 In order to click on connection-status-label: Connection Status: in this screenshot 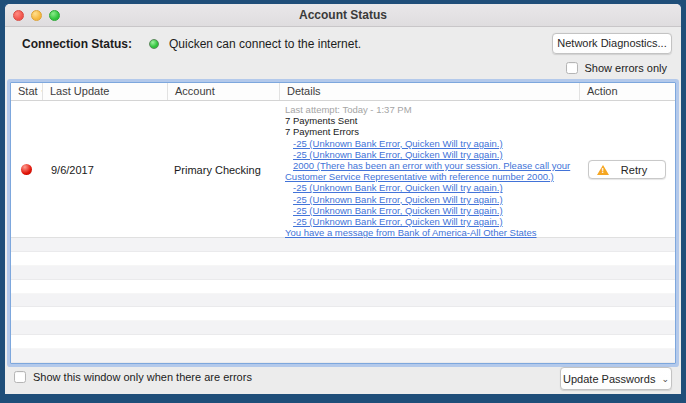, I will do `click(77, 44)`.